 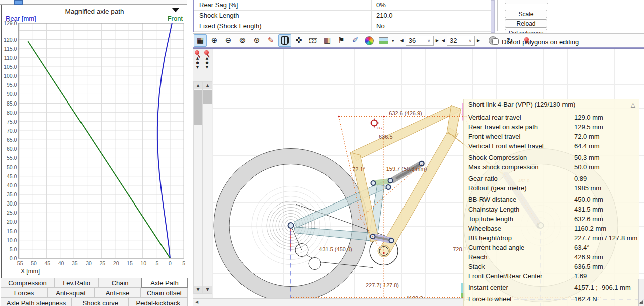 I want to click on move-points-icon: ✜, so click(x=299, y=40).